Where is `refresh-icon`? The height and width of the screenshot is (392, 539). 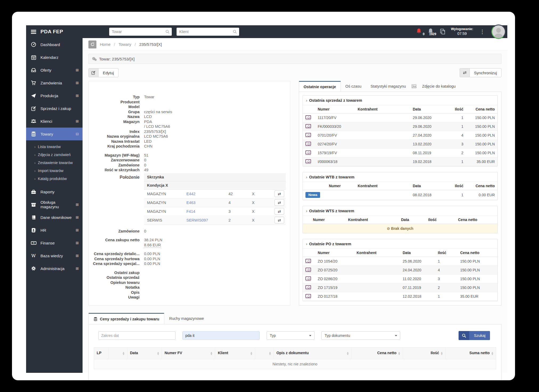 refresh-icon is located at coordinates (92, 44).